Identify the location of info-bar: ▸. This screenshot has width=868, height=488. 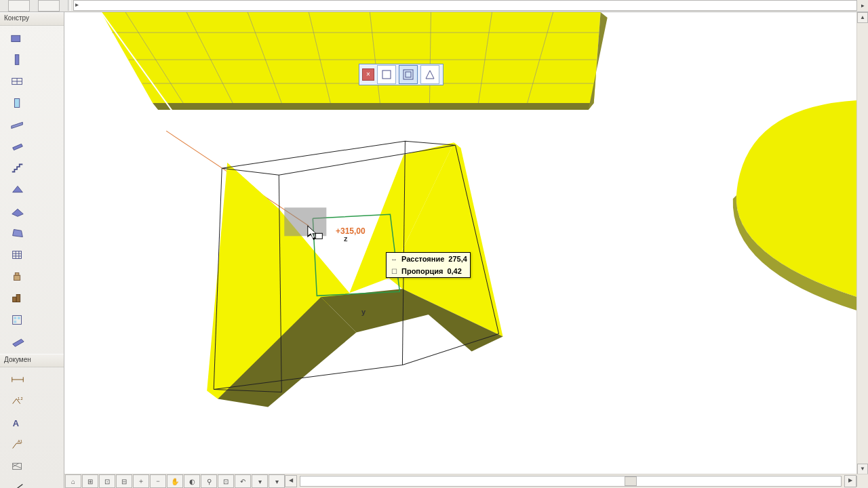
(465, 5).